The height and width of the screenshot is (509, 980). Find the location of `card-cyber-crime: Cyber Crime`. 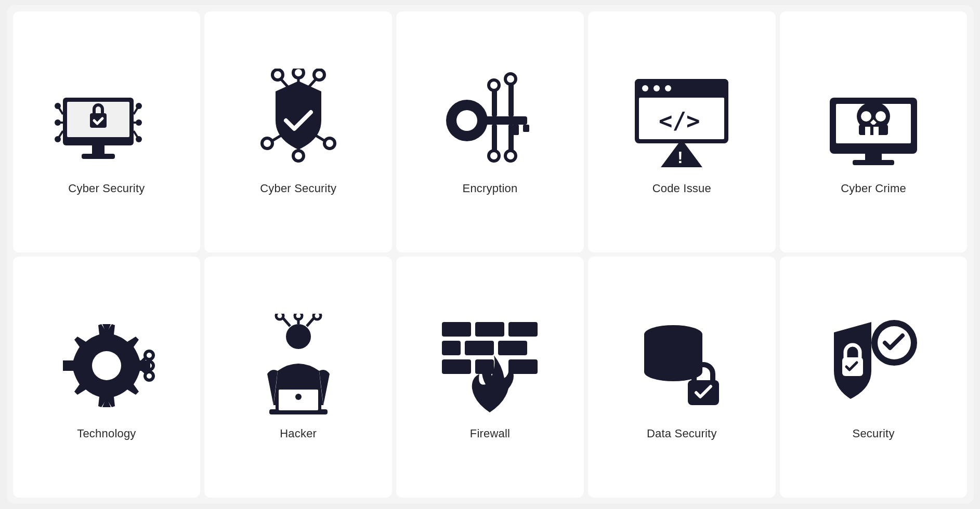

card-cyber-crime: Cyber Crime is located at coordinates (873, 132).